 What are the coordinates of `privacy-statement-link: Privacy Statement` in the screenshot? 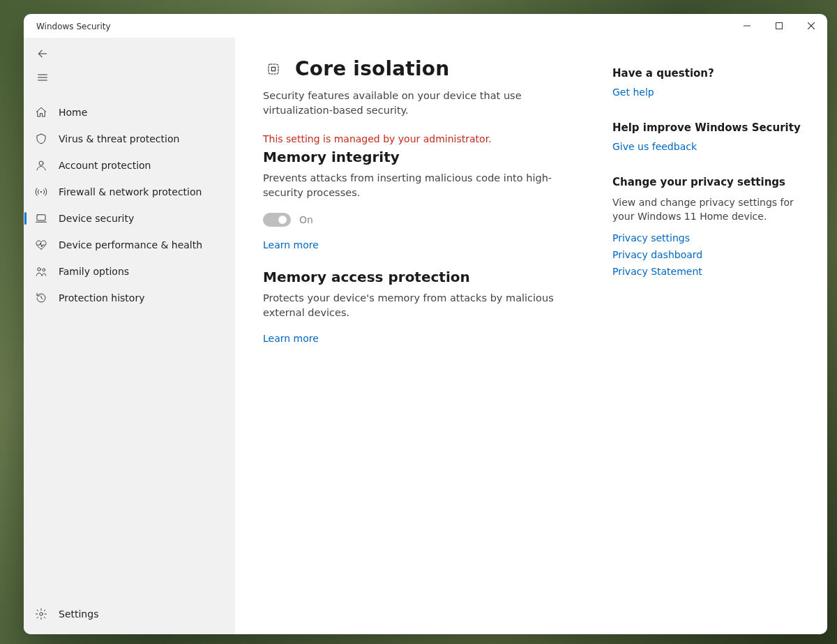 It's located at (710, 271).